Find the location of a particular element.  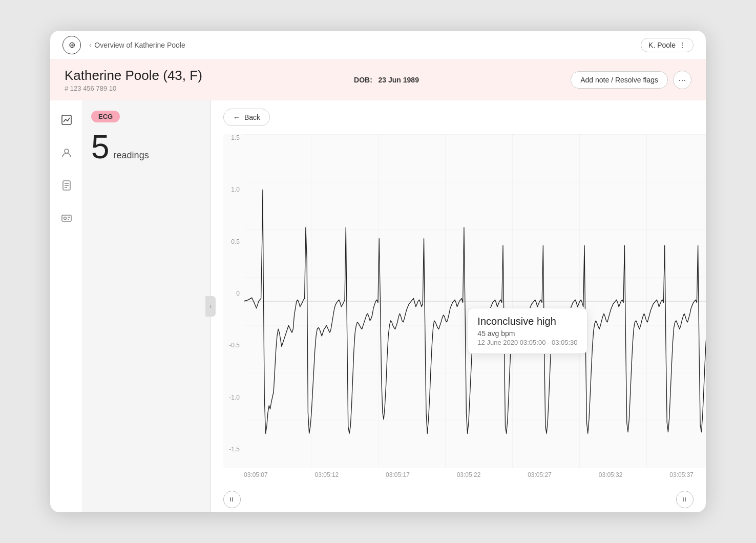

top-nav-left: ⊕ ‹ Overview of Katherine Poole is located at coordinates (124, 45).